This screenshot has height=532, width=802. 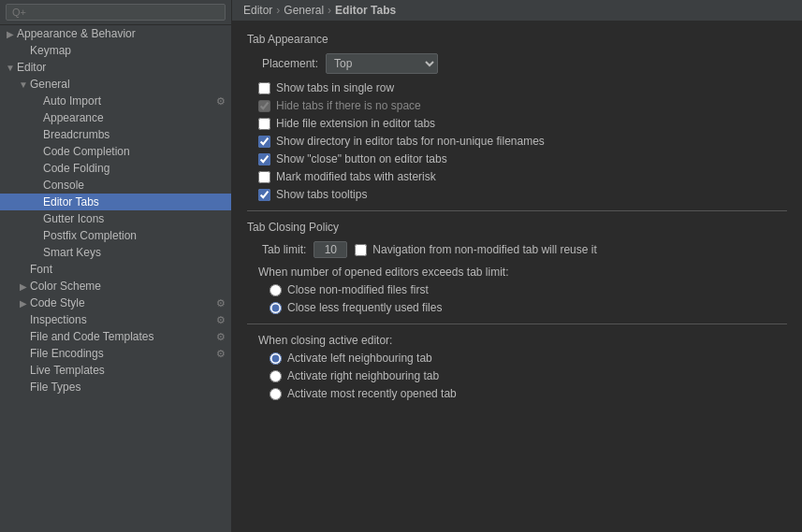 I want to click on sidebar-label-code-completion: Code Completion, so click(x=86, y=151).